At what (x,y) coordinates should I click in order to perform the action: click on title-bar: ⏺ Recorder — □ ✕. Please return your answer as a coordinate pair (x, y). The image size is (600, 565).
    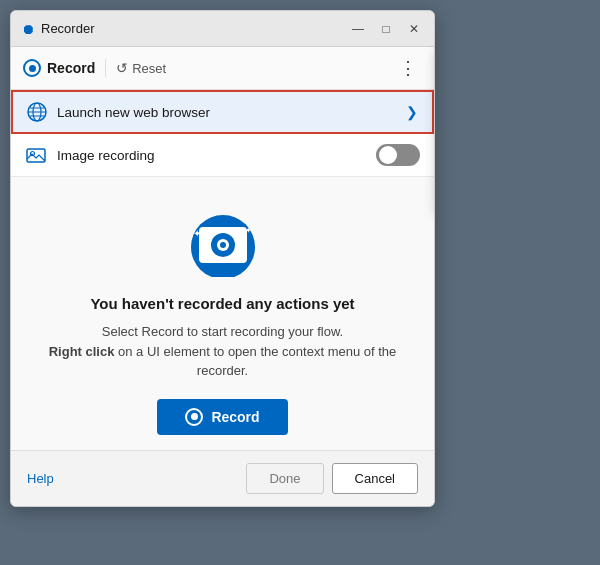
    Looking at the image, I should click on (222, 29).